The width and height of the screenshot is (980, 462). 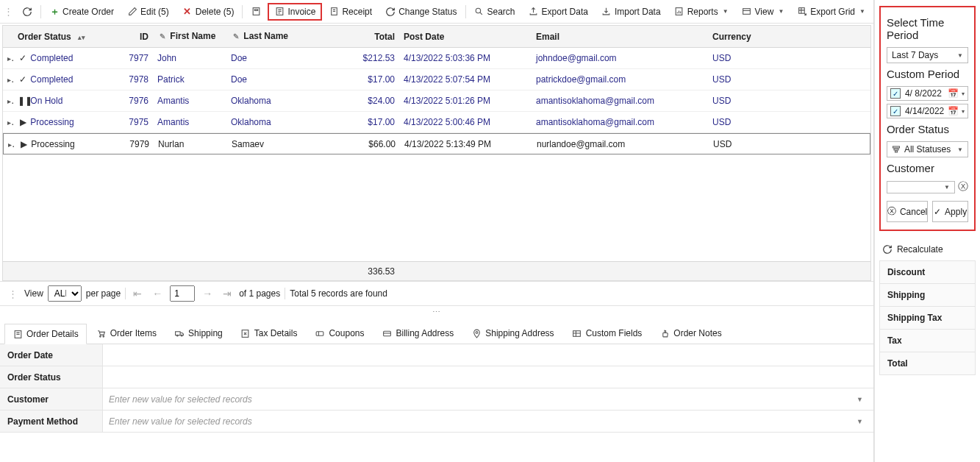 I want to click on pencil-icon: ✎, so click(x=162, y=37).